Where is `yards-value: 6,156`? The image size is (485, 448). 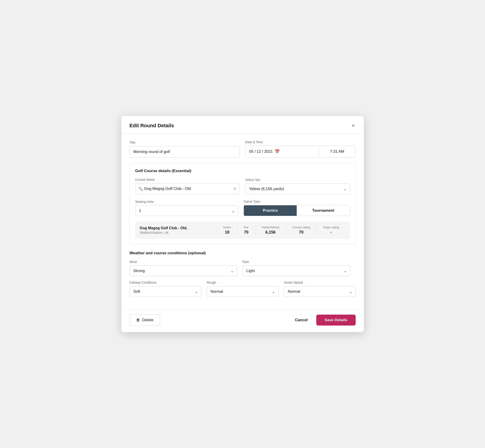 yards-value: 6,156 is located at coordinates (270, 232).